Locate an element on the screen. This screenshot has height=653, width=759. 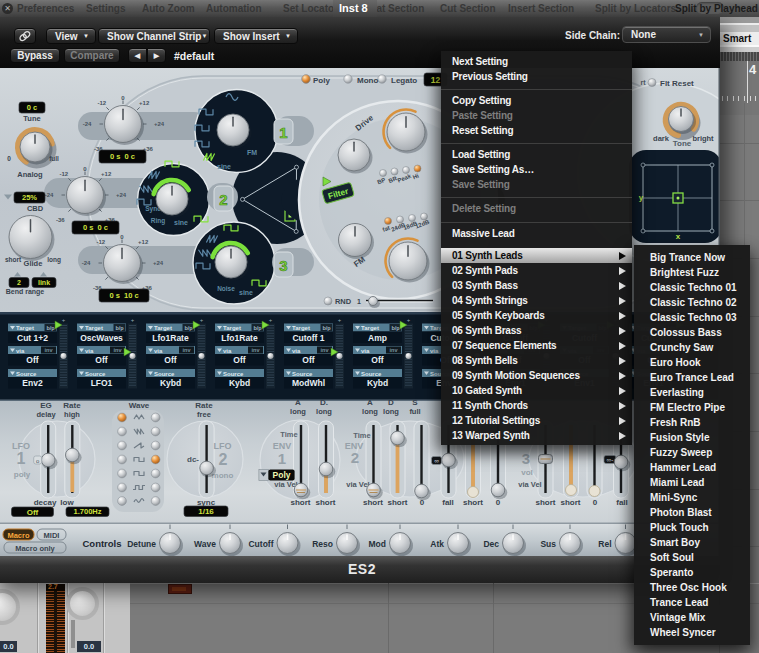
svg-text: sync is located at coordinates (206, 502).